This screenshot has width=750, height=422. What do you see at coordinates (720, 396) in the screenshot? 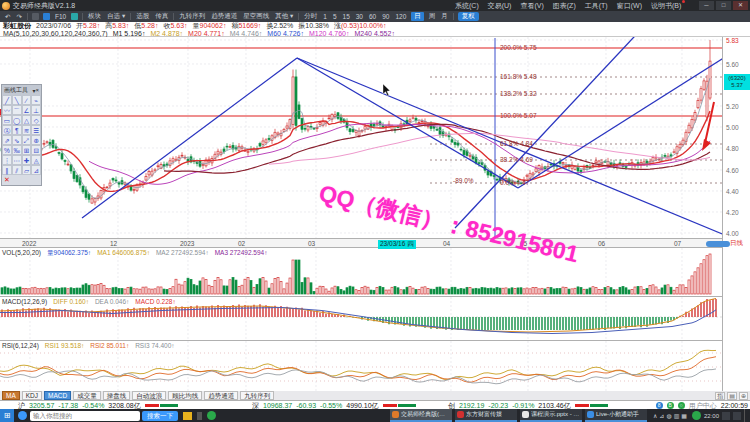
I see `corner-icon-1: 指` at bounding box center [720, 396].